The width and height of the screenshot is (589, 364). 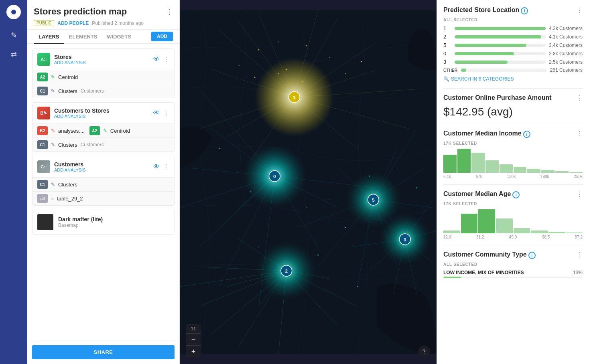 What do you see at coordinates (104, 181) in the screenshot?
I see `layer-group-customers: C:: Customers ADD ANALYSIS 👁 ⋮ C1 ✎ Clus…` at bounding box center [104, 181].